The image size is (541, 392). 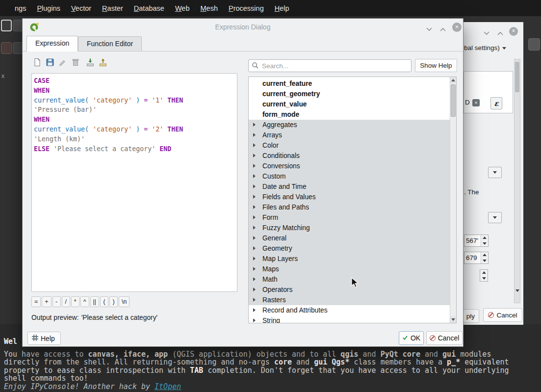 What do you see at coordinates (349, 186) in the screenshot?
I see `function-group-date-and-time: Date and Time` at bounding box center [349, 186].